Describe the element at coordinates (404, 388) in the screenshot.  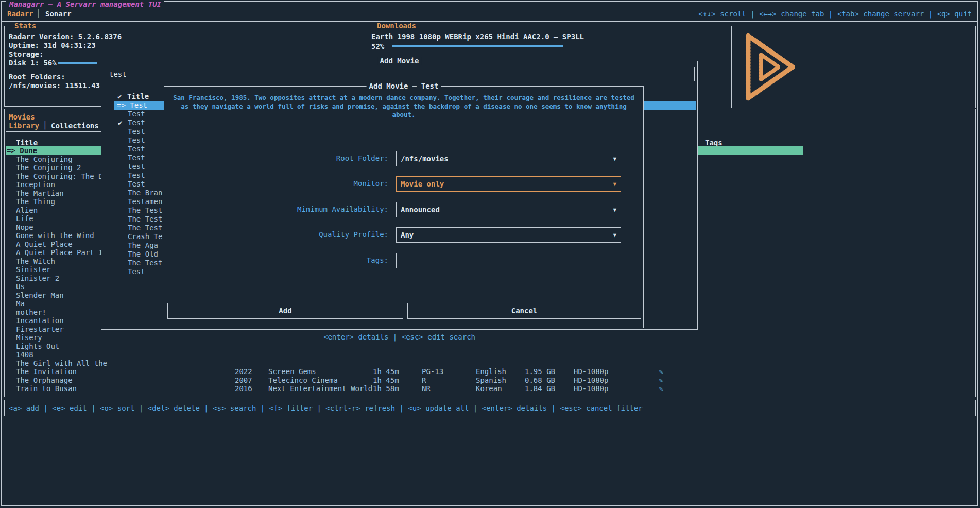
I see `movie-row: Train to Busan2016Next Entertainment Wor…` at that location.